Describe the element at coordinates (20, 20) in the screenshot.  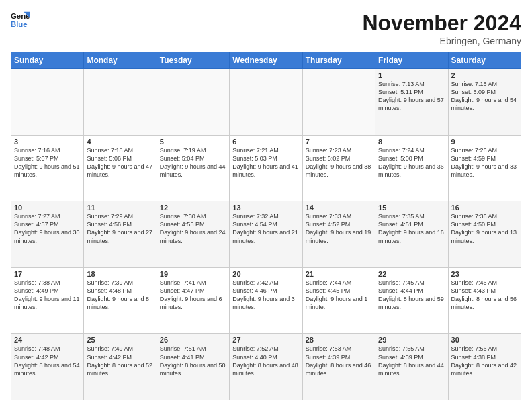
I see `logo-icon: General Blue` at that location.